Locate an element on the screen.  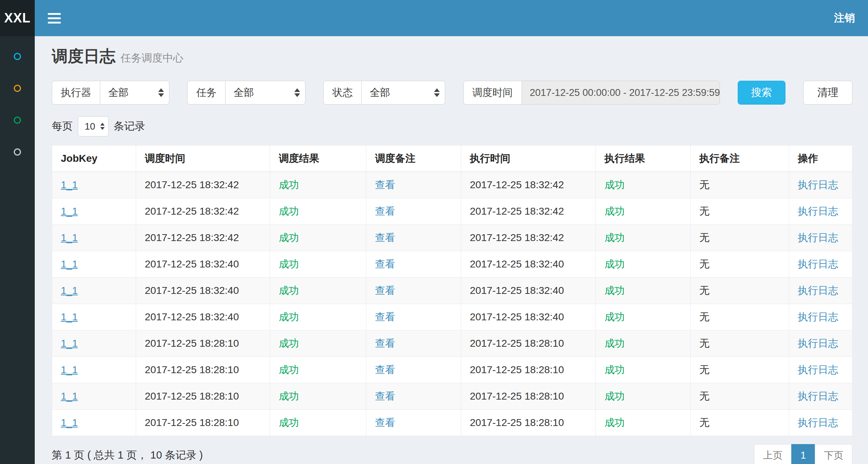
page-title: 调度日志 任务调度中心 is located at coordinates (452, 56).